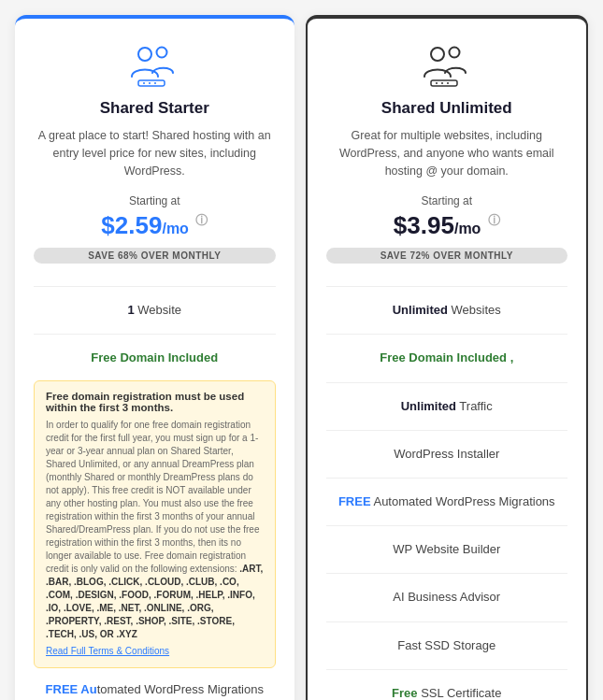 This screenshot has height=700, width=603. What do you see at coordinates (428, 406) in the screenshot?
I see `unlimited-traffic-label: Unlimited` at bounding box center [428, 406].